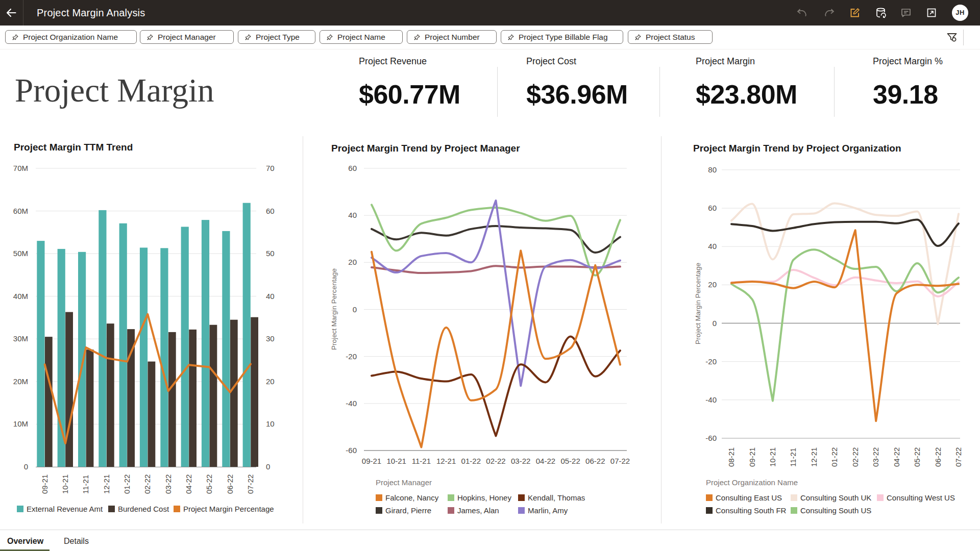  I want to click on svg-text: Consulting South US, so click(836, 510).